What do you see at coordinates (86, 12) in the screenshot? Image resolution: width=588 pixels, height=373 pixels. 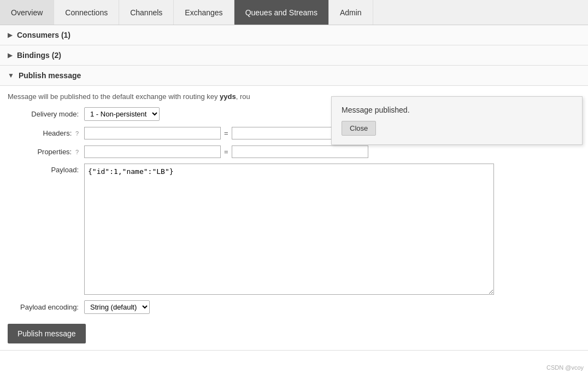 I see `nav-connections: Connections` at bounding box center [86, 12].